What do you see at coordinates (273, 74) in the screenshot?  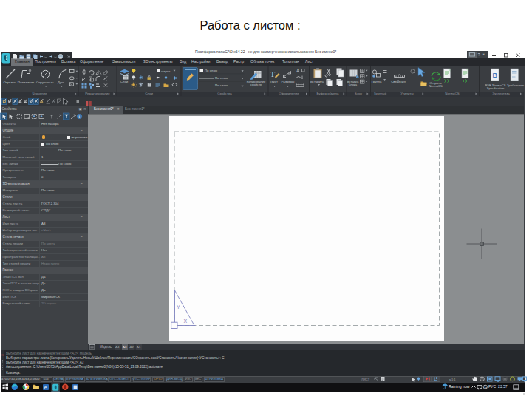 I see `svg-text: T` at bounding box center [273, 74].